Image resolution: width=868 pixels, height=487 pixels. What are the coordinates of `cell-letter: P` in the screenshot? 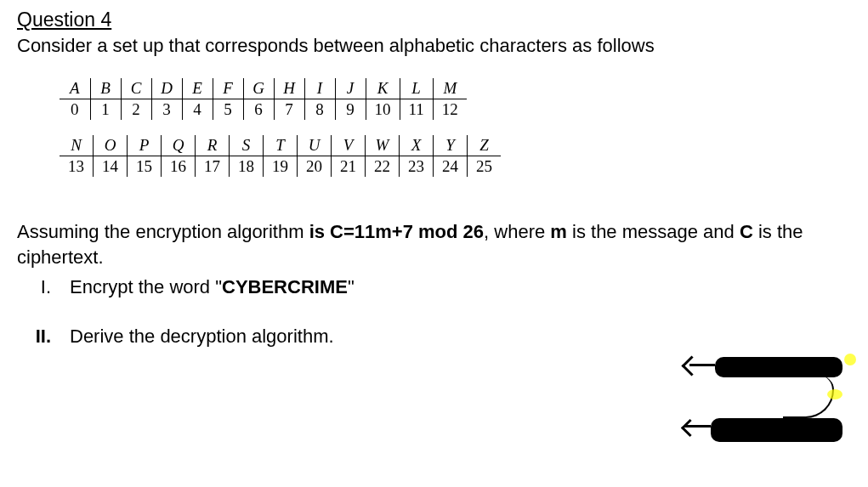 It's located at (145, 146).